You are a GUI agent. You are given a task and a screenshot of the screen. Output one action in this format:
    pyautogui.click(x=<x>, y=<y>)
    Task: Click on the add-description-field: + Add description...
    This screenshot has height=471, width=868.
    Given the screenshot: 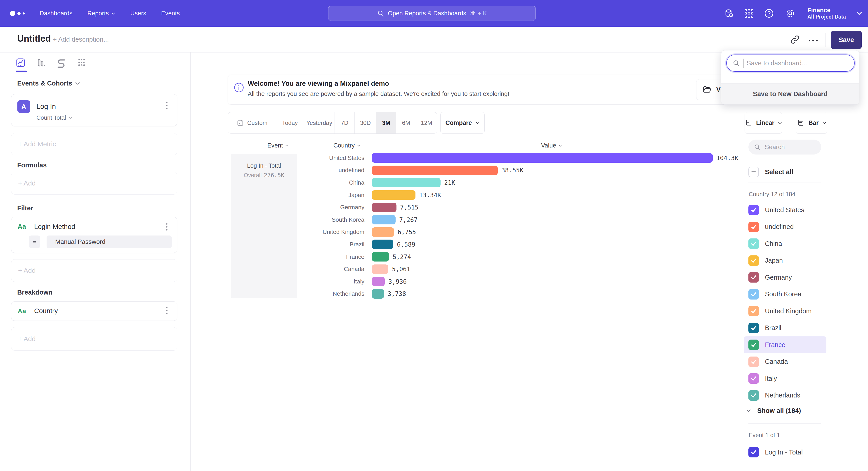 What is the action you would take?
    pyautogui.click(x=81, y=39)
    